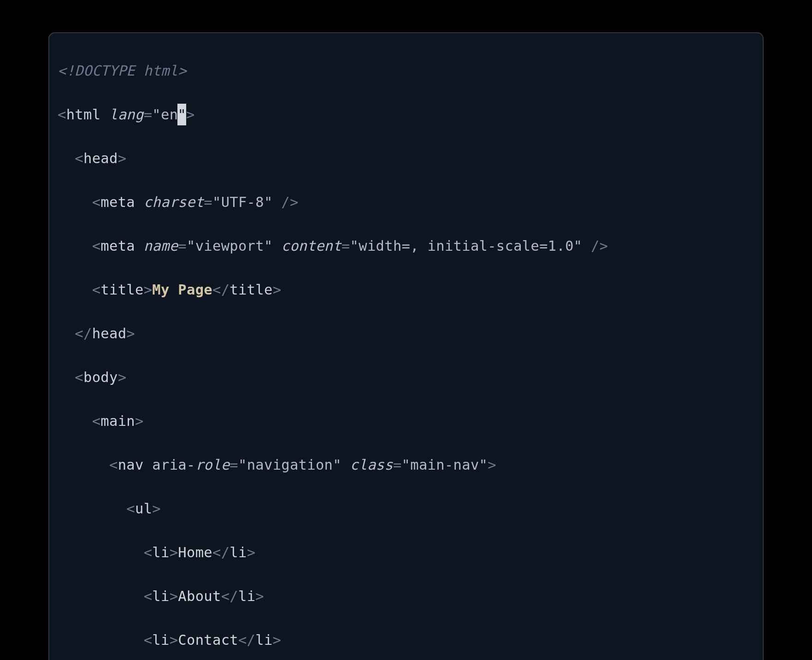 The height and width of the screenshot is (660, 812). I want to click on code-line: <li>Home</li>, so click(406, 553).